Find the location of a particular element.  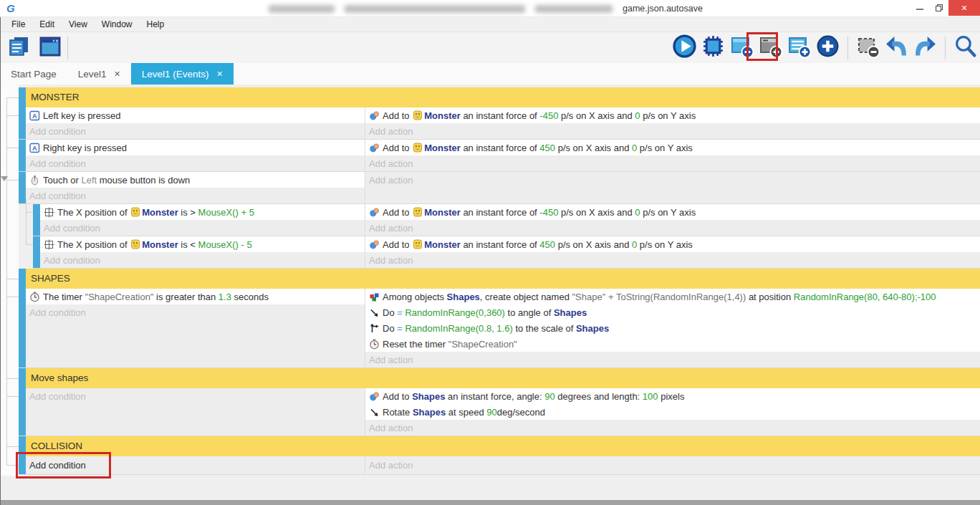

debug-button is located at coordinates (714, 47).